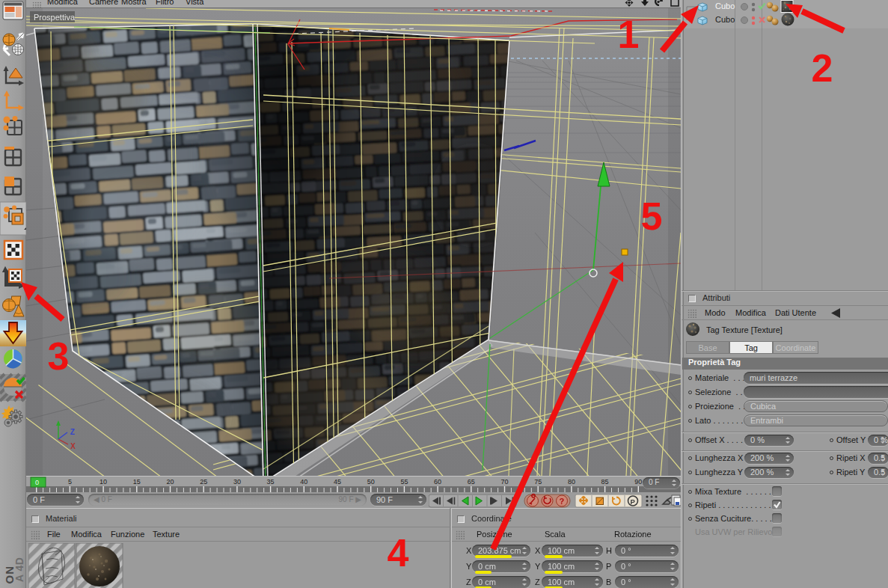 The width and height of the screenshot is (888, 588). Describe the element at coordinates (823, 68) in the screenshot. I see `svg-text: 2` at that location.